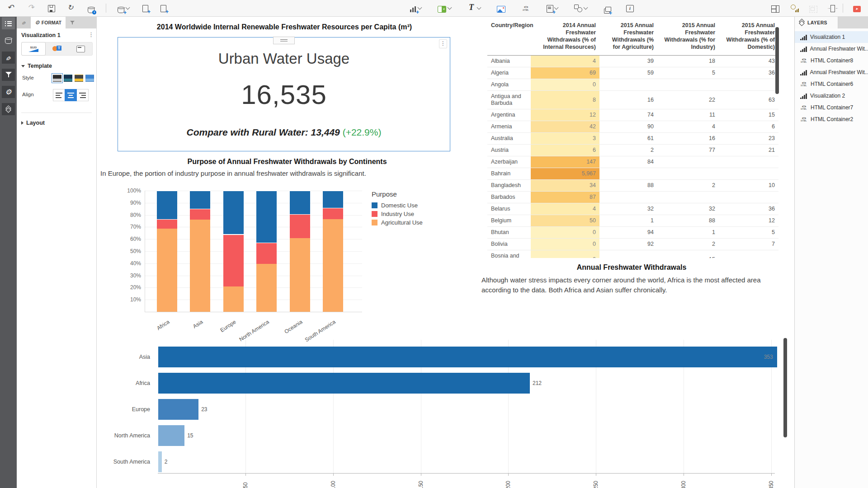 Image resolution: width=868 pixels, height=488 pixels. What do you see at coordinates (857, 8) in the screenshot?
I see `present-button` at bounding box center [857, 8].